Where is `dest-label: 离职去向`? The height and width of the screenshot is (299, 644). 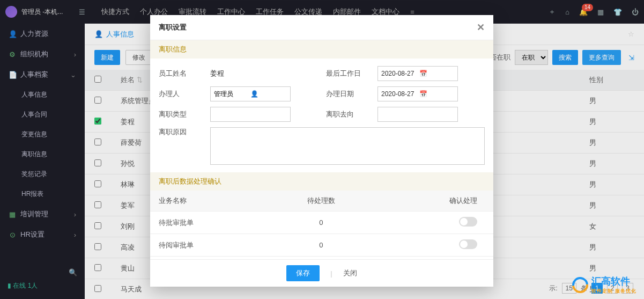 dest-label: 离职去向 is located at coordinates (347, 114).